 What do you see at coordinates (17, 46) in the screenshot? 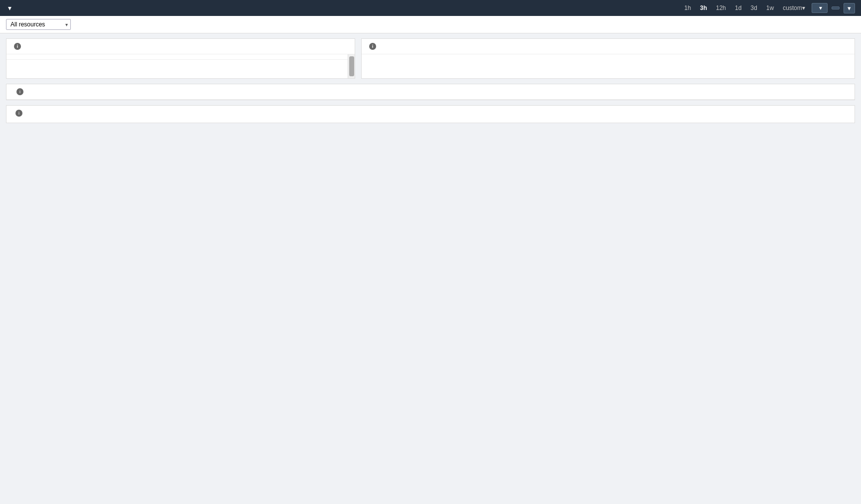
I see `services-summary-info-icon: i` at bounding box center [17, 46].